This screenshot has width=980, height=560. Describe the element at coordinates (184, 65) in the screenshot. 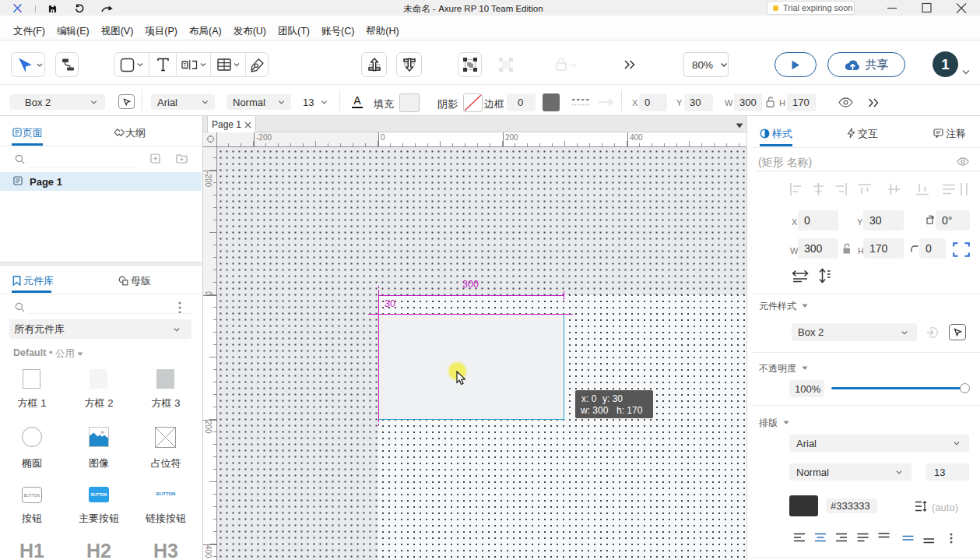

I see `svg-text: T` at that location.